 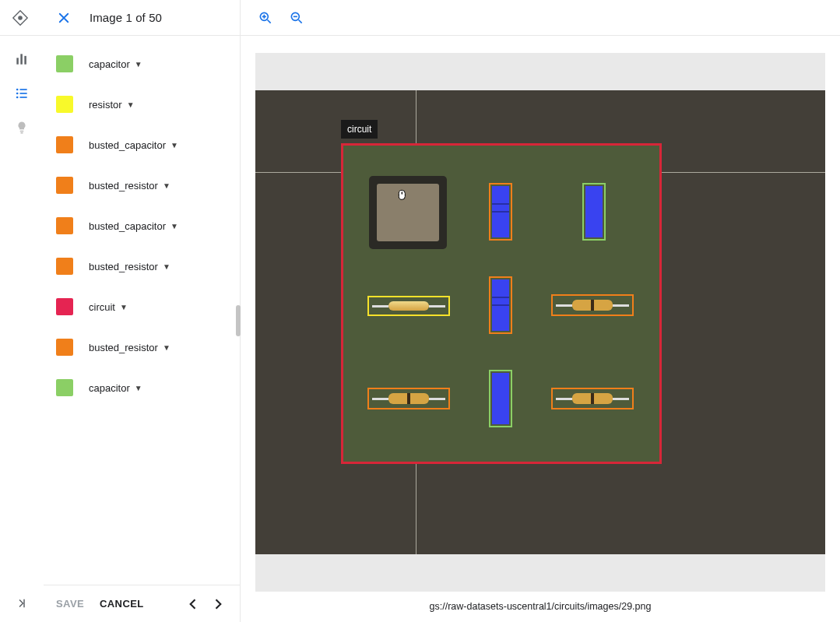 What do you see at coordinates (22, 93) in the screenshot?
I see `list-icon` at bounding box center [22, 93].